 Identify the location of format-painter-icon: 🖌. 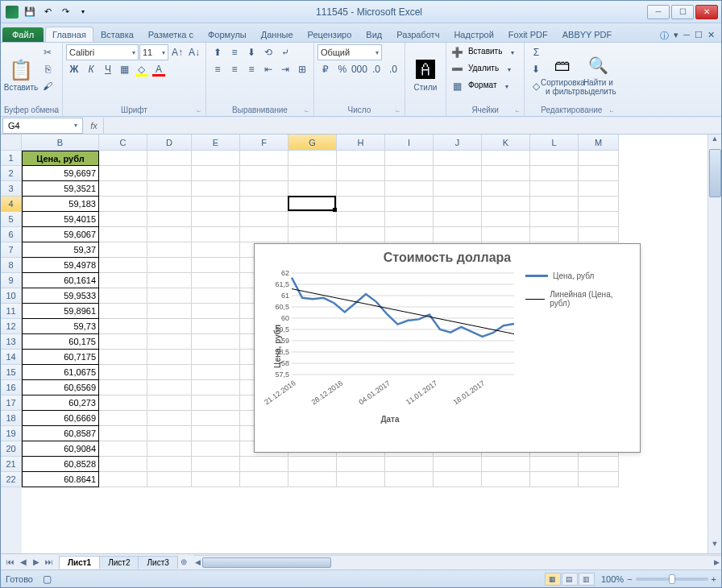
(48, 86).